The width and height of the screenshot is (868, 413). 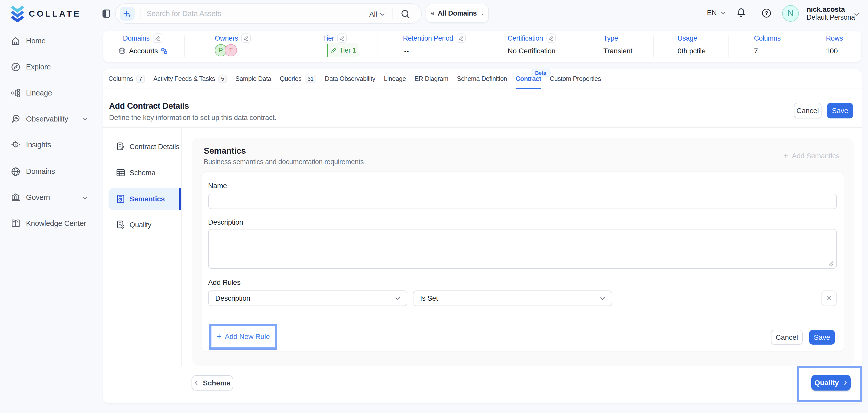 What do you see at coordinates (16, 172) in the screenshot?
I see `domains-globe-icon` at bounding box center [16, 172].